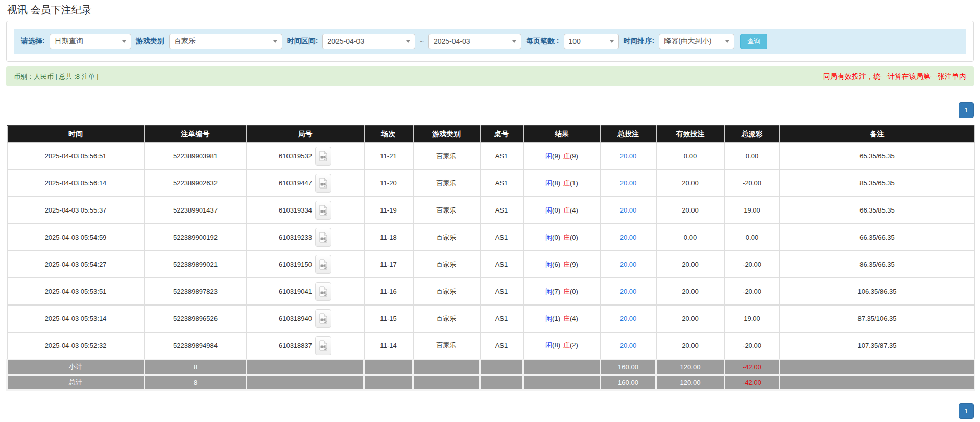 The width and height of the screenshot is (980, 422). Describe the element at coordinates (491, 345) in the screenshot. I see `table-row: 2025-04-03 05:52:32522389894984610318837…` at that location.